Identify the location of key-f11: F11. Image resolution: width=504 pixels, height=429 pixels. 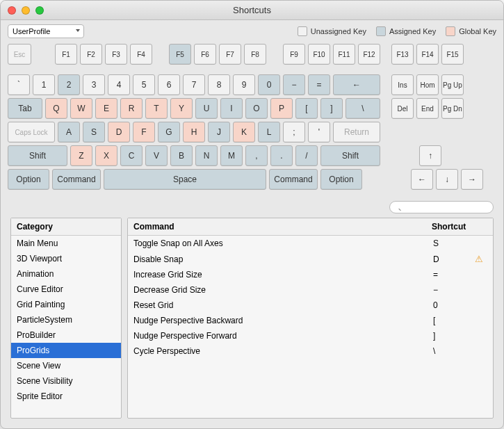
(344, 54).